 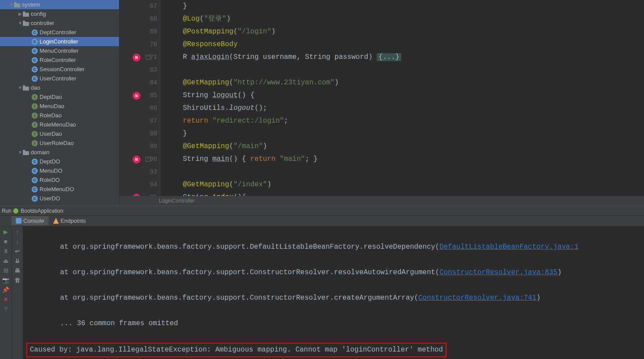 What do you see at coordinates (6, 232) in the screenshot?
I see `rerun-icon: ▶` at bounding box center [6, 232].